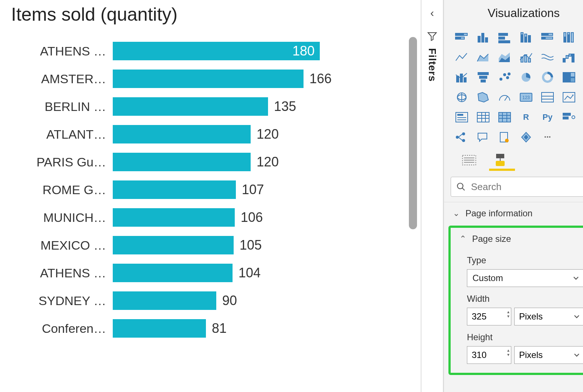  What do you see at coordinates (526, 57) in the screenshot?
I see `visual-line-column-icon` at bounding box center [526, 57].